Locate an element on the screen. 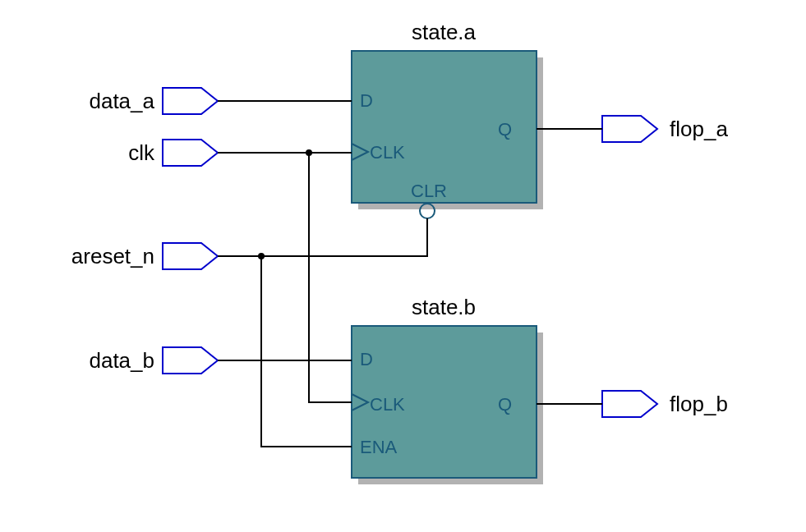 This screenshot has height=532, width=806. port-label-flop-b: flop_b is located at coordinates (698, 404).